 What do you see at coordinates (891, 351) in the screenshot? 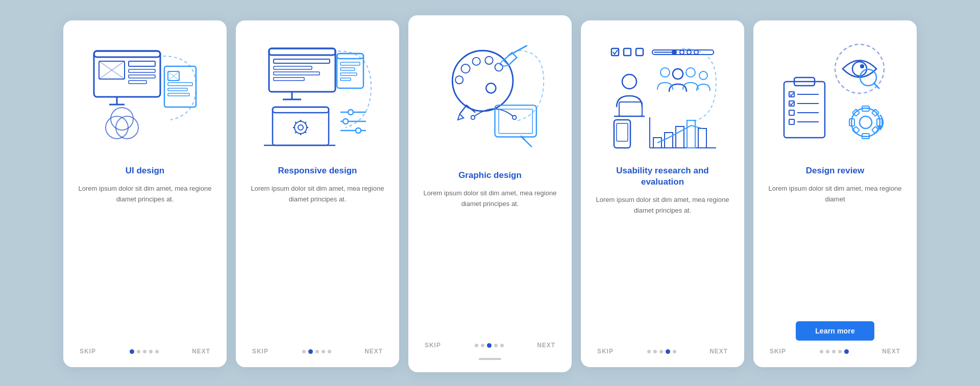
I see `next-button-design-review: NEXT` at bounding box center [891, 351].